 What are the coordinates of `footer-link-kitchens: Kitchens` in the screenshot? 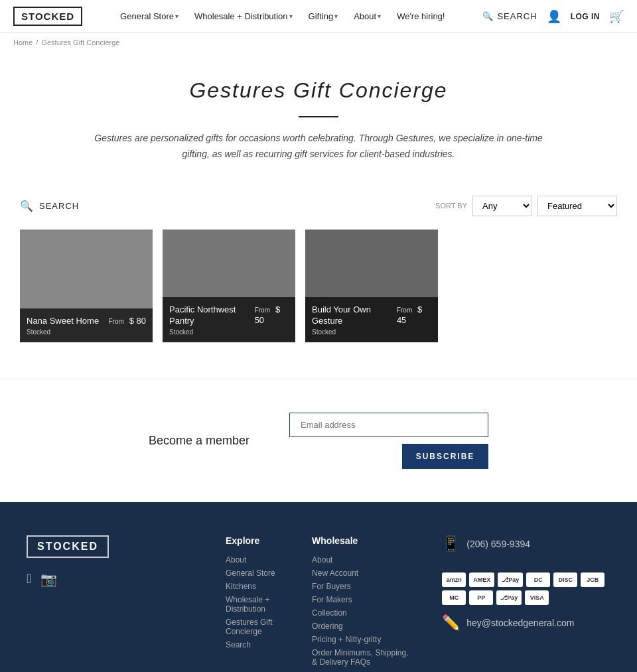 It's located at (252, 586).